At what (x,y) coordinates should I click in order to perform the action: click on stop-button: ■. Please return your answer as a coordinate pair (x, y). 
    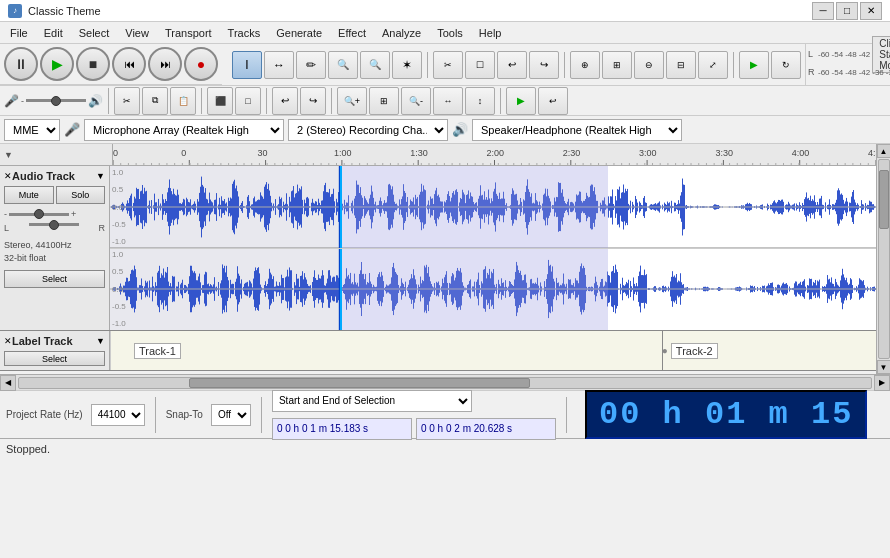
    Looking at the image, I should click on (93, 64).